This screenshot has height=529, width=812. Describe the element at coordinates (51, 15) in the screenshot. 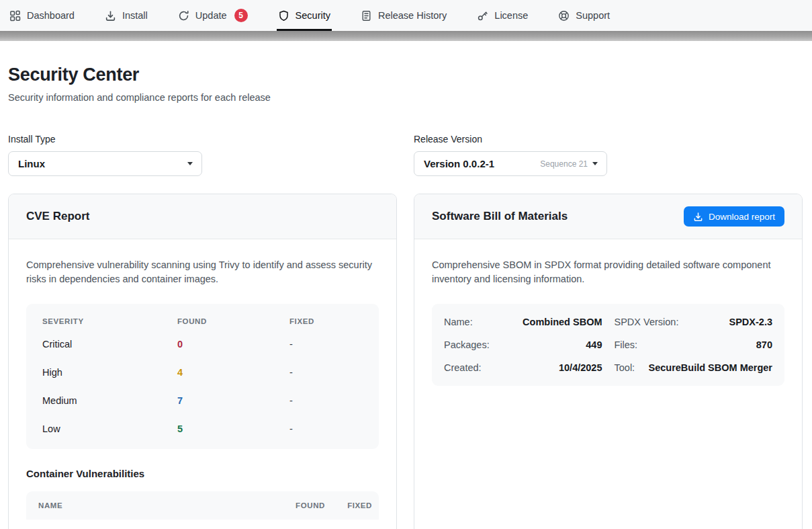

I see `nav-label: Dashboard` at that location.